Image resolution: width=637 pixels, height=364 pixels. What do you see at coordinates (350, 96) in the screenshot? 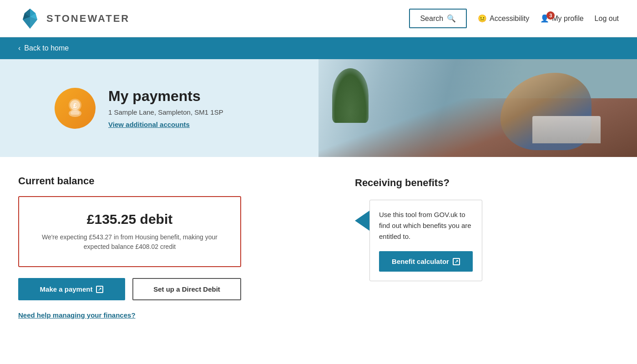
I see `plant-sim` at bounding box center [350, 96].